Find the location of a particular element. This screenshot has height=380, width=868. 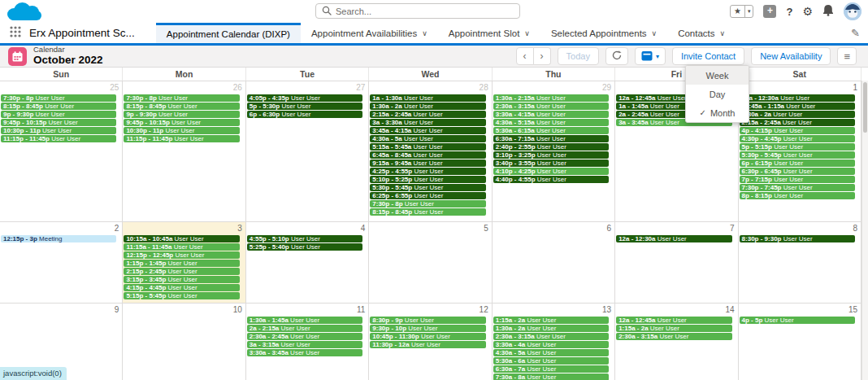

calendar-event: 4:30a - 5:15a User User is located at coordinates (551, 122).